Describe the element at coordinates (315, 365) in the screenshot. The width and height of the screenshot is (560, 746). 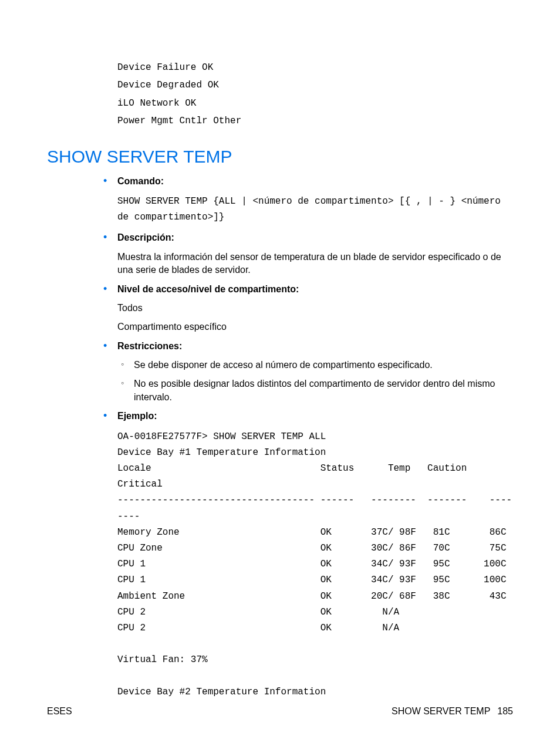
I see `restriccion-1: Se debe disponer de acceso al número de …` at that location.